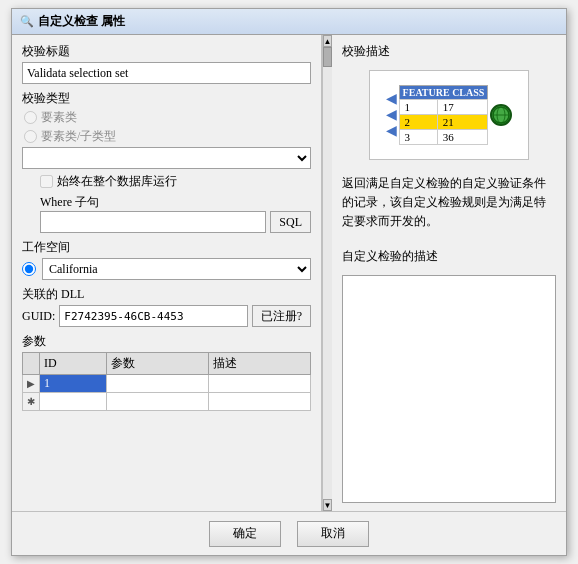  What do you see at coordinates (153, 222) in the screenshot?
I see `where-input` at bounding box center [153, 222].